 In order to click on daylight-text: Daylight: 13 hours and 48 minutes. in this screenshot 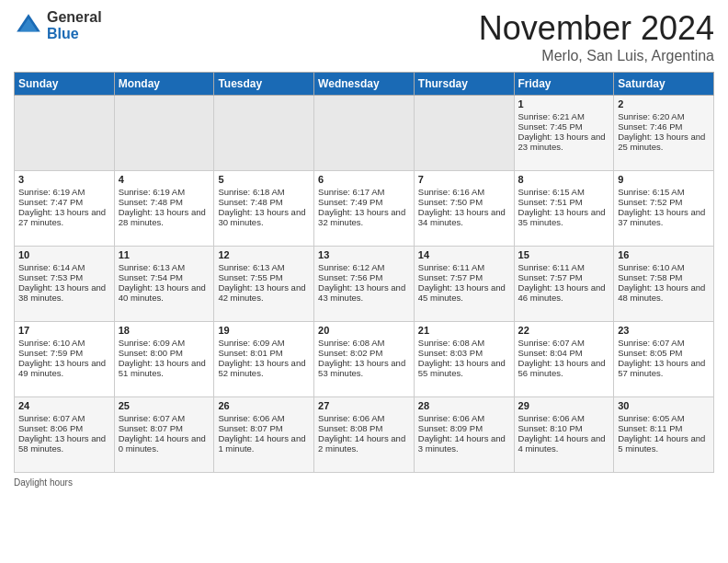, I will do `click(664, 293)`.